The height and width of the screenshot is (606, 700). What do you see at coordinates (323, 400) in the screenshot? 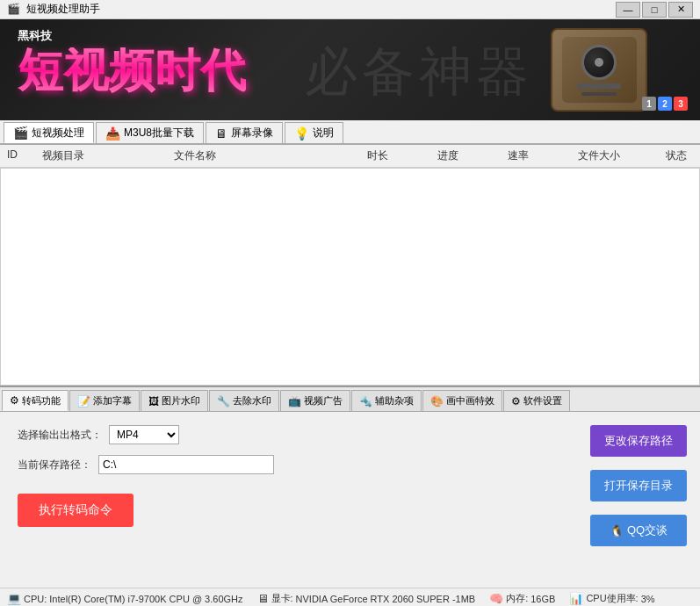
I see `tab-video-ad-label: 视频广告` at bounding box center [323, 400].